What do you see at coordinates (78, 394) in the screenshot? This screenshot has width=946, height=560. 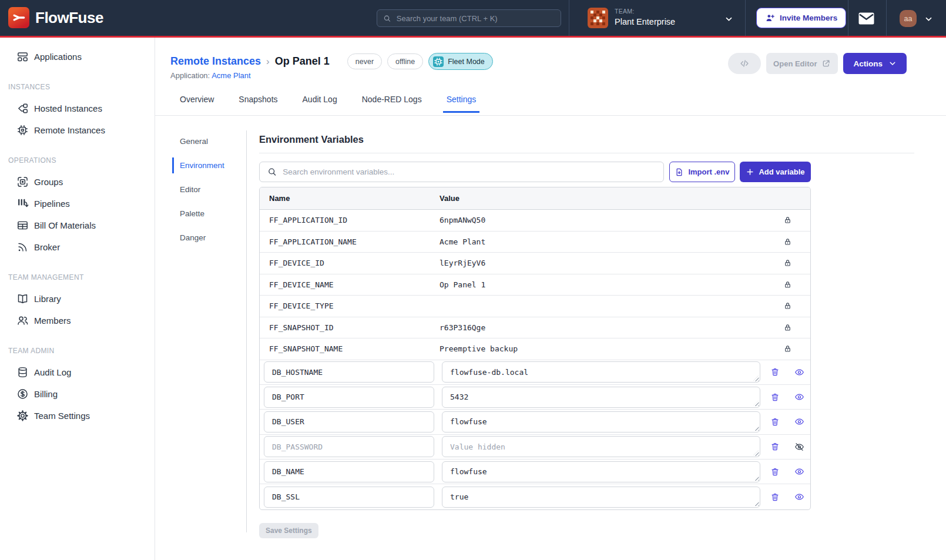 I see `sidebar-item-billing: Billing` at bounding box center [78, 394].